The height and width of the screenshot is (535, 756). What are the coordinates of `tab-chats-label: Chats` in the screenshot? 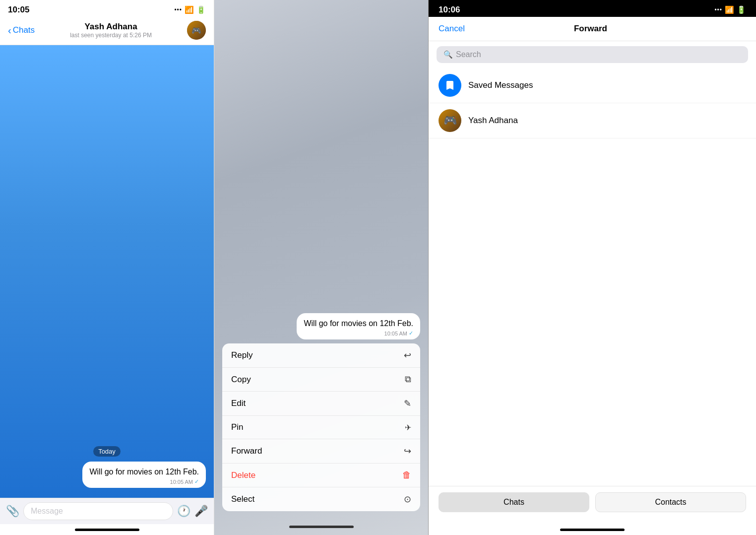 It's located at (514, 502).